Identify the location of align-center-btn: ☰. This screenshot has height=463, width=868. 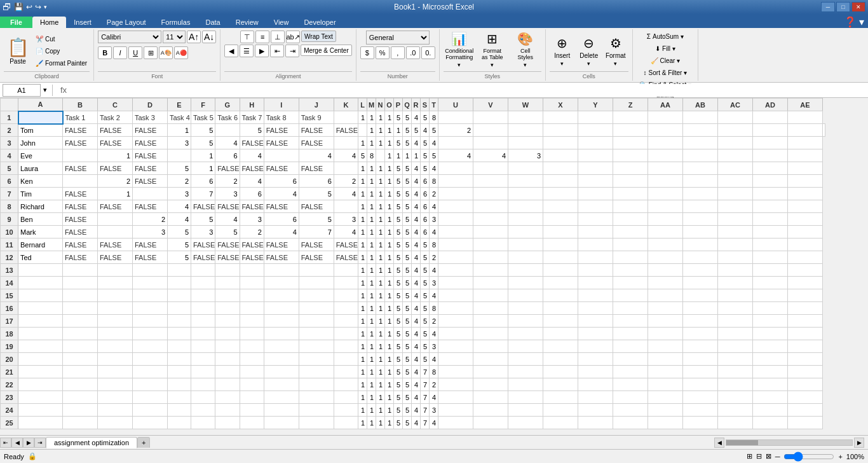
(247, 51).